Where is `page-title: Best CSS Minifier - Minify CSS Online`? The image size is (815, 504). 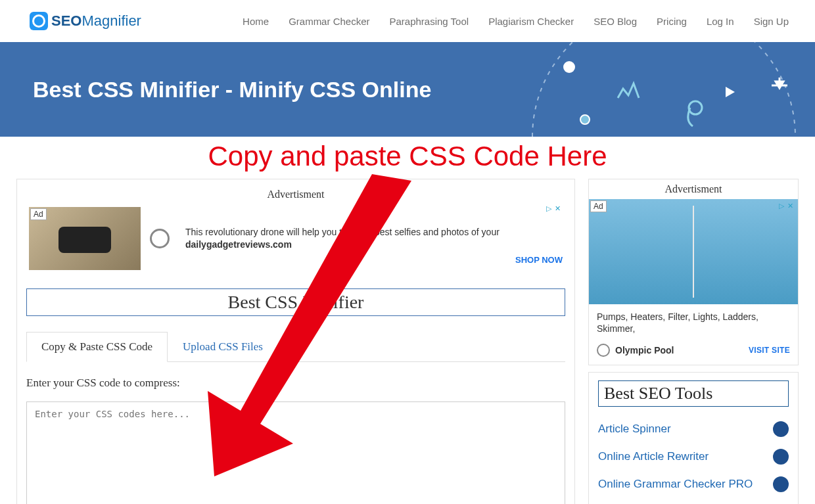
page-title: Best CSS Minifier - Minify CSS Online is located at coordinates (232, 89).